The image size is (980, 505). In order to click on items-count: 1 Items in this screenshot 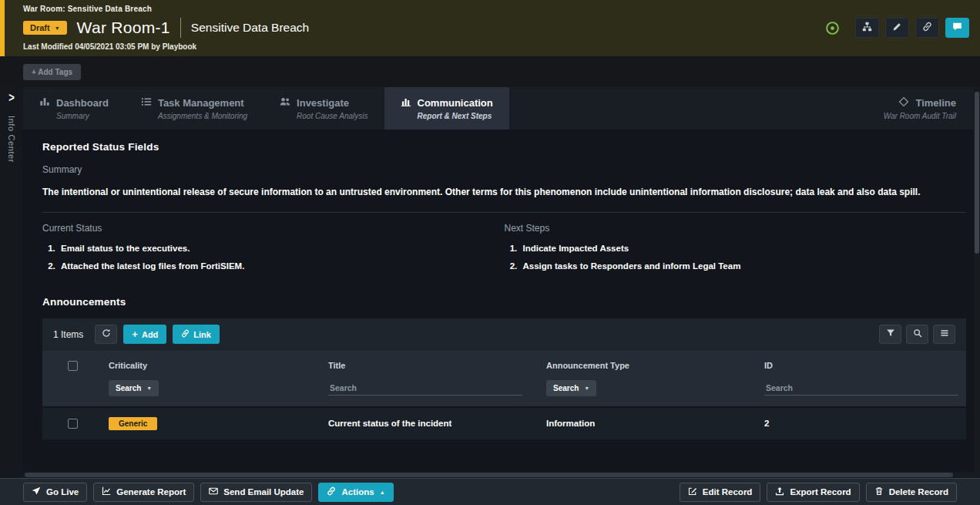, I will do `click(68, 335)`.